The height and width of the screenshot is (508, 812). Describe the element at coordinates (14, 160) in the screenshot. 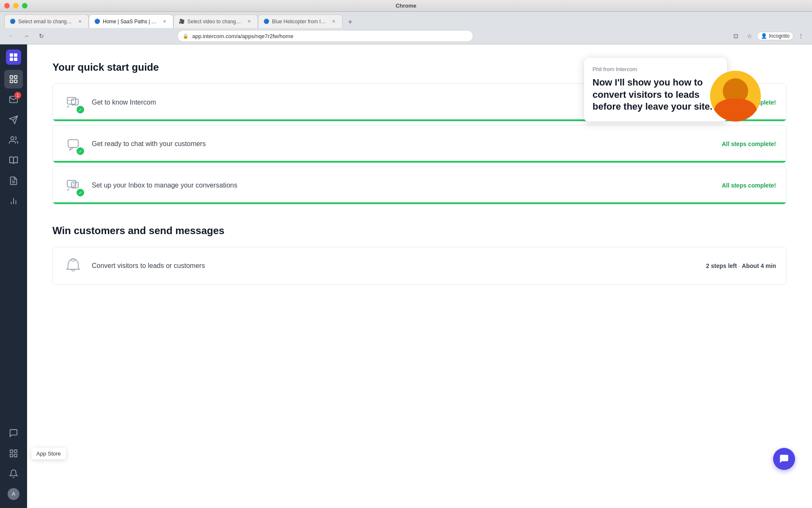

I see `sidebar-item-knowledge` at that location.